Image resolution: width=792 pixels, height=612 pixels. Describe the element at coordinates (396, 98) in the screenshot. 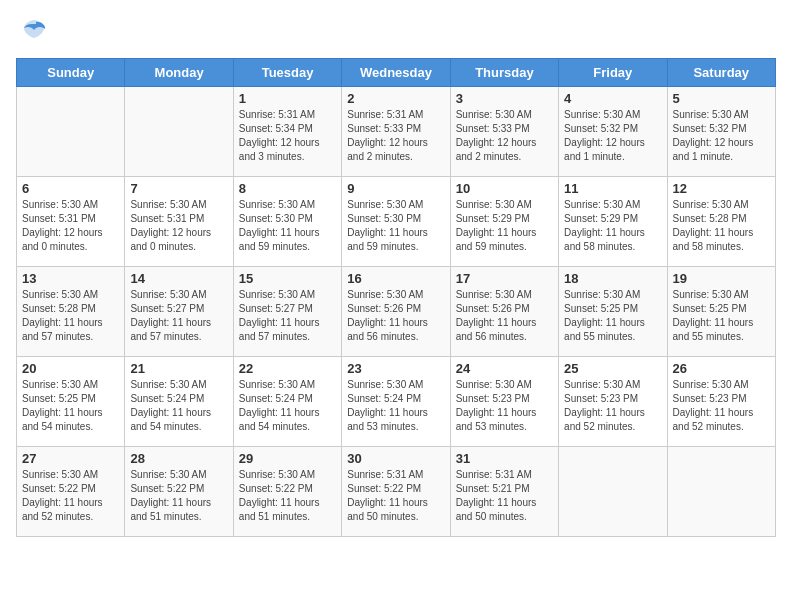

I see `day-number: 2` at that location.